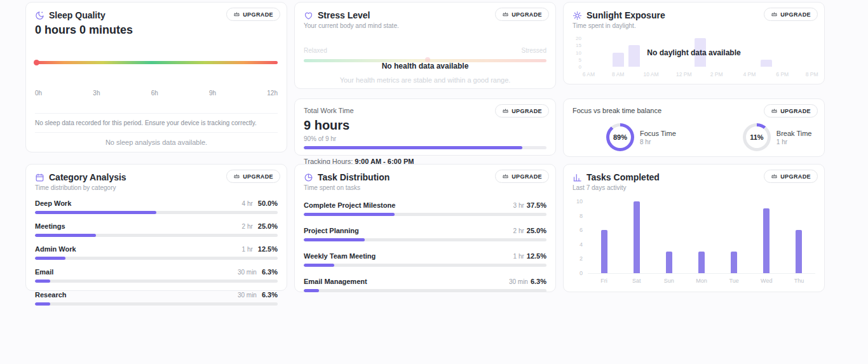 This screenshot has height=364, width=868. What do you see at coordinates (97, 93) in the screenshot?
I see `axis-tick: 3h` at bounding box center [97, 93].